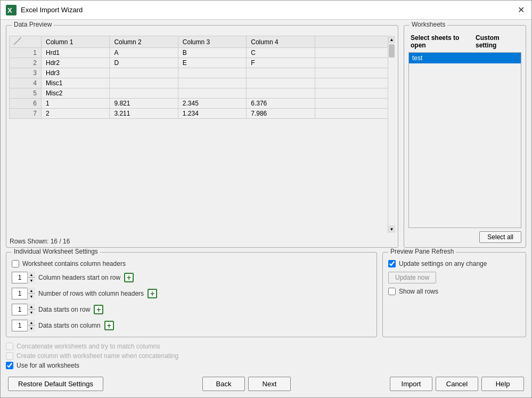 The image size is (532, 398). I want to click on data-starts-col-value: 1, so click(20, 326).